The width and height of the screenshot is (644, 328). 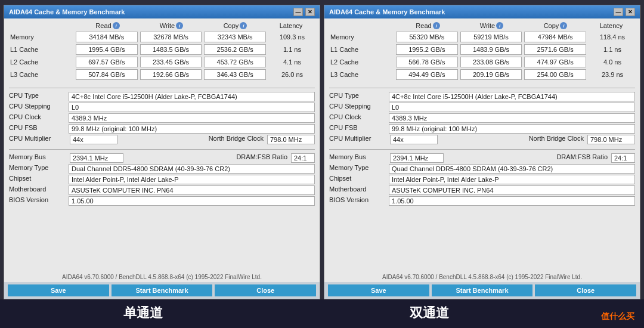 What do you see at coordinates (556, 26) in the screenshot?
I see `right-col-copy: Copy i` at bounding box center [556, 26].